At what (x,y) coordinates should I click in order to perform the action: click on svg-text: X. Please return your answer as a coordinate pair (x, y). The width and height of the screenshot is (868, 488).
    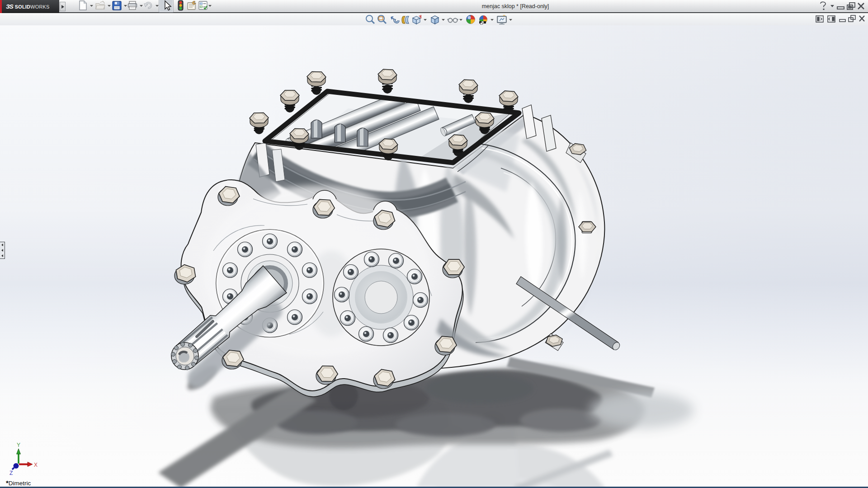
    Looking at the image, I should click on (36, 465).